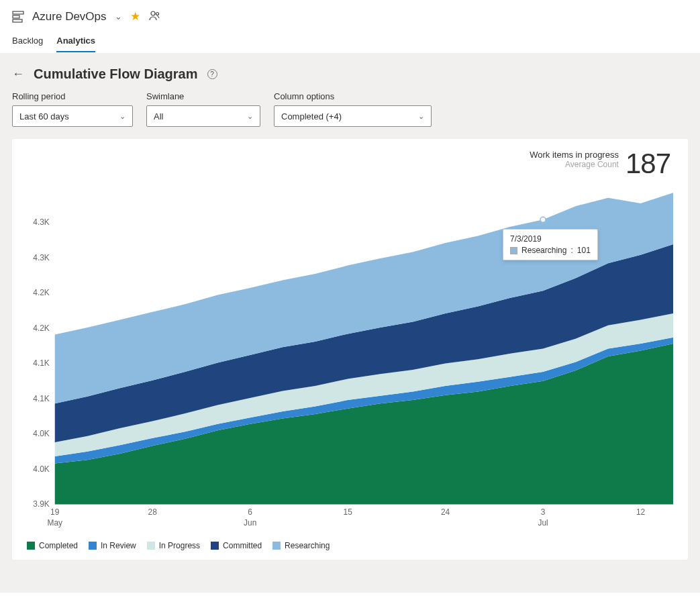  Describe the element at coordinates (55, 523) in the screenshot. I see `svg-text: May` at that location.